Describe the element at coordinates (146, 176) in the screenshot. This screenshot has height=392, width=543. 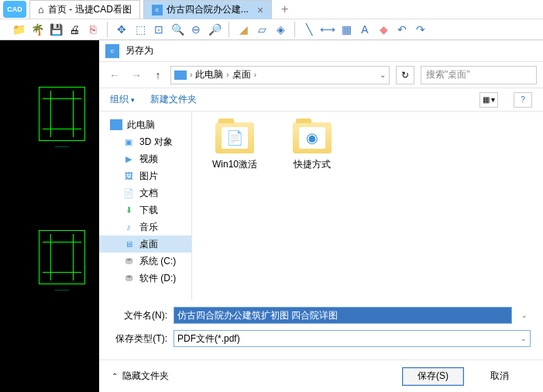
I see `tree-pictures: 🖼图片` at that location.